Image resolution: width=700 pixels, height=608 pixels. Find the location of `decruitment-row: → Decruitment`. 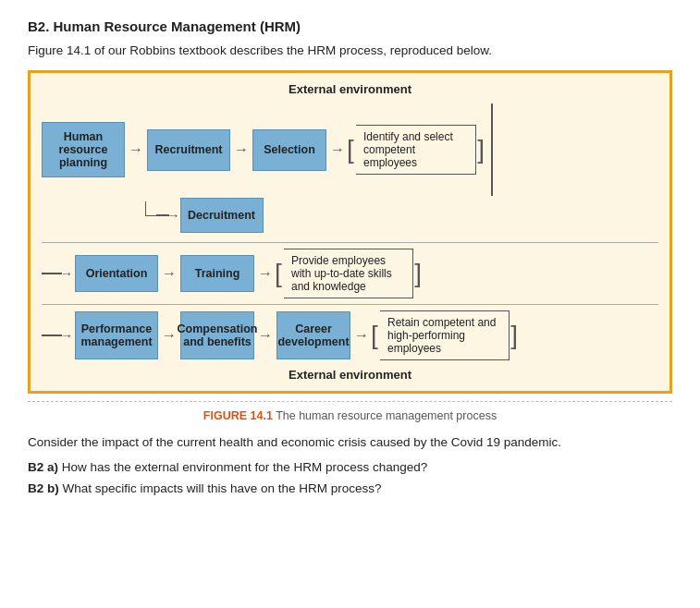

decruitment-row: → Decruitment is located at coordinates (401, 215).